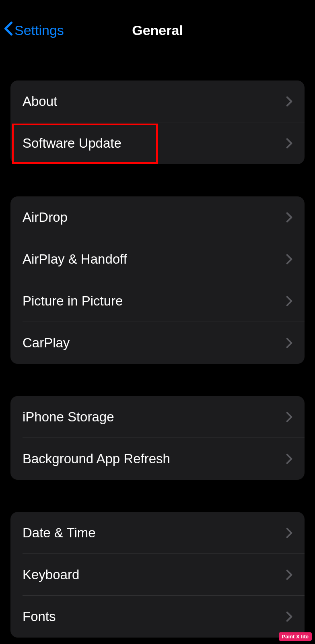 This screenshot has height=644, width=315. I want to click on row-label: About, so click(40, 101).